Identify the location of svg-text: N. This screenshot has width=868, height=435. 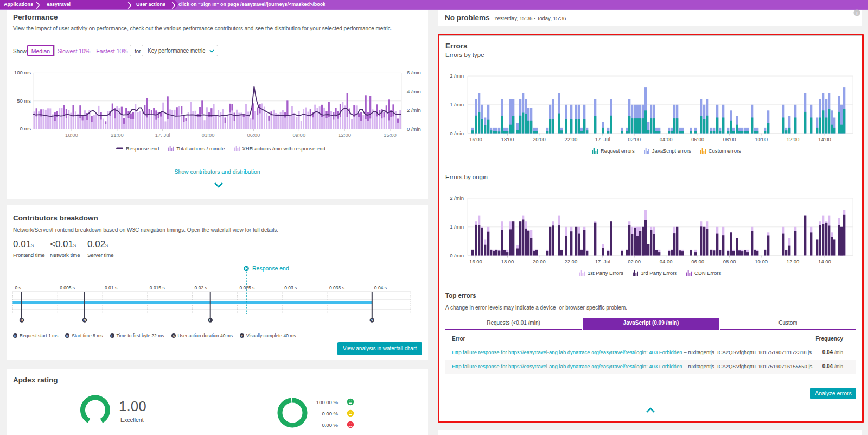
(67, 336).